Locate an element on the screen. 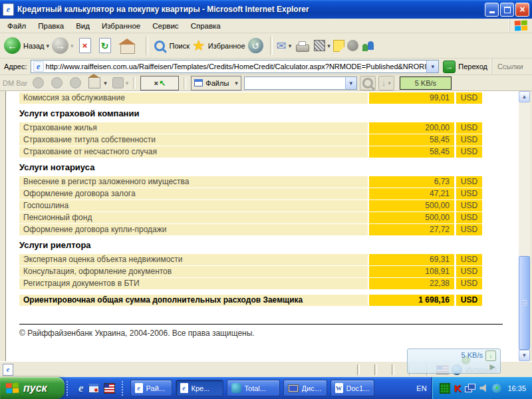  row-label: Комиссия за обслуживание is located at coordinates (194, 98).